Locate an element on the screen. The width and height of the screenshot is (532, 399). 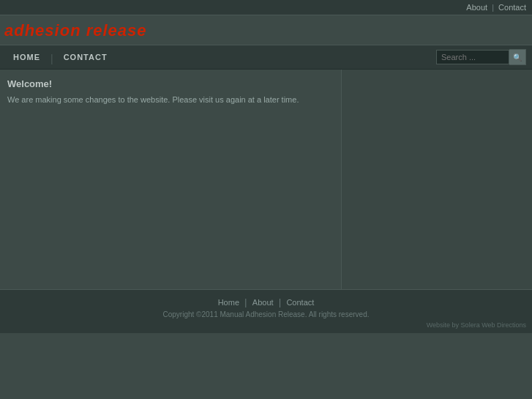
site-title: adhesion release is located at coordinates (76, 31).